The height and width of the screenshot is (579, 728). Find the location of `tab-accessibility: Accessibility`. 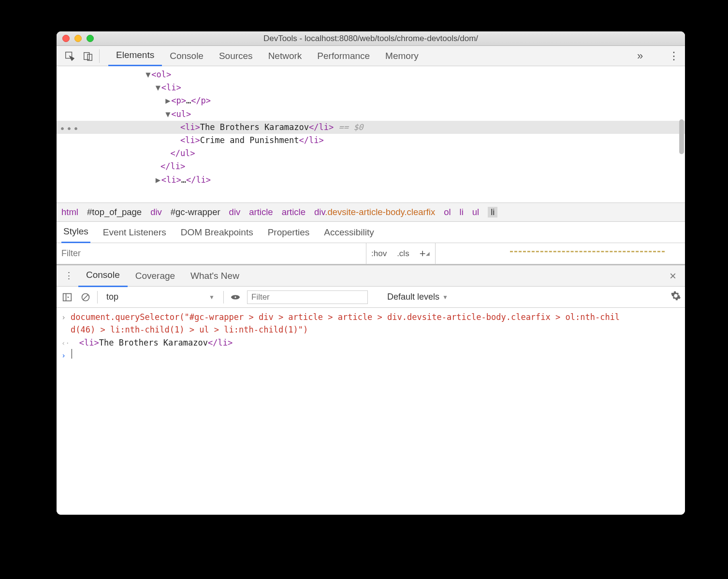

tab-accessibility: Accessibility is located at coordinates (349, 232).